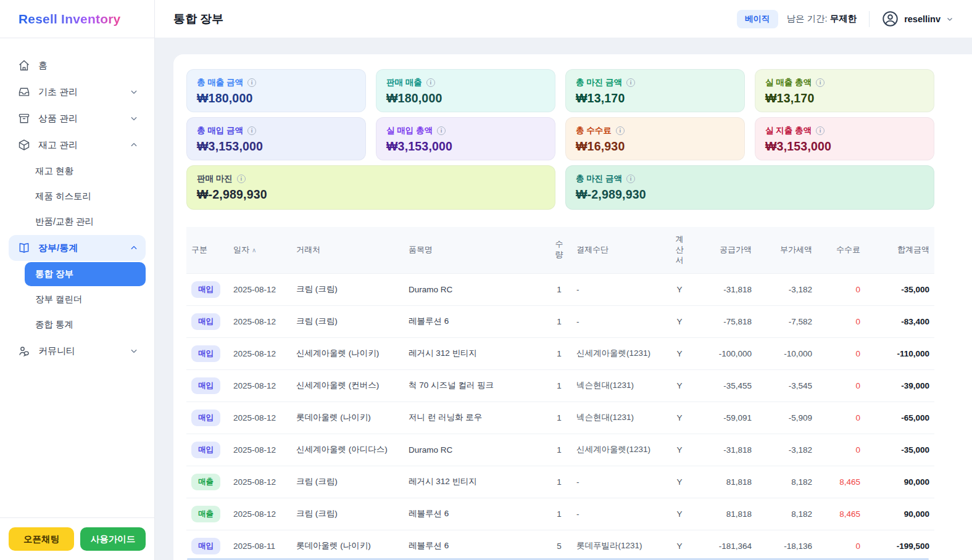  What do you see at coordinates (758, 19) in the screenshot?
I see `plan-badge: 베이직` at bounding box center [758, 19].